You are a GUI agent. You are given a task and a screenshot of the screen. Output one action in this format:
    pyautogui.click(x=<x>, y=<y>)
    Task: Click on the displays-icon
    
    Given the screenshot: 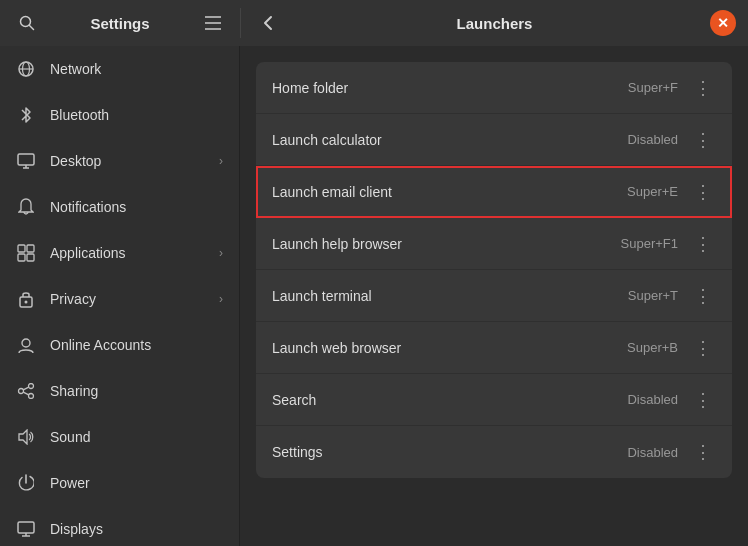 What is the action you would take?
    pyautogui.click(x=26, y=529)
    